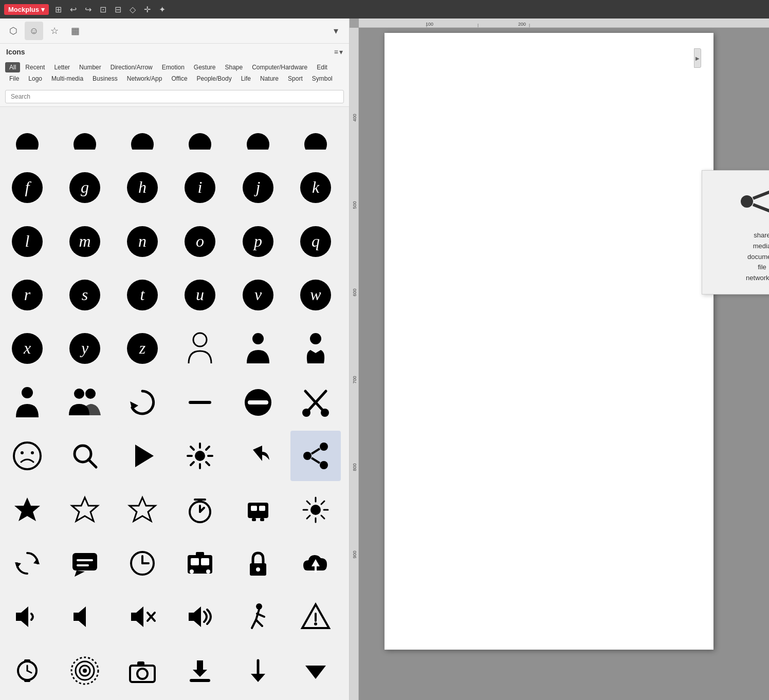  What do you see at coordinates (85, 295) in the screenshot?
I see `list-item: s` at bounding box center [85, 295].